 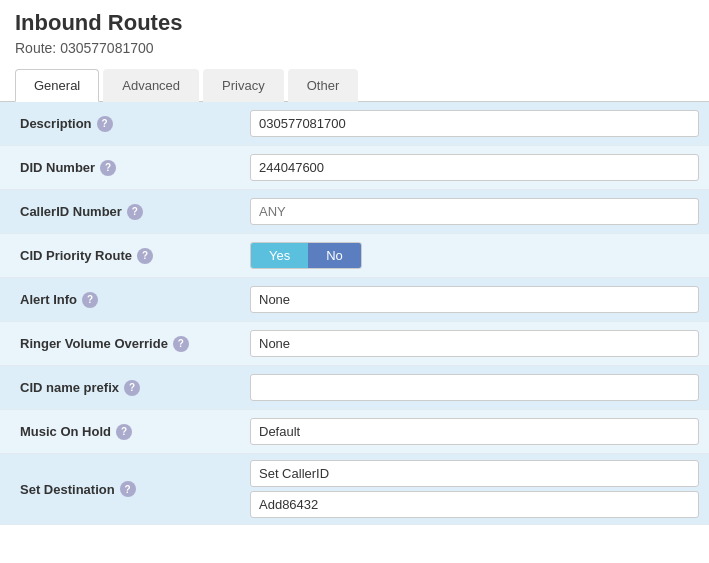 I want to click on label-callerid-number: CallerID Number ?, so click(x=120, y=212).